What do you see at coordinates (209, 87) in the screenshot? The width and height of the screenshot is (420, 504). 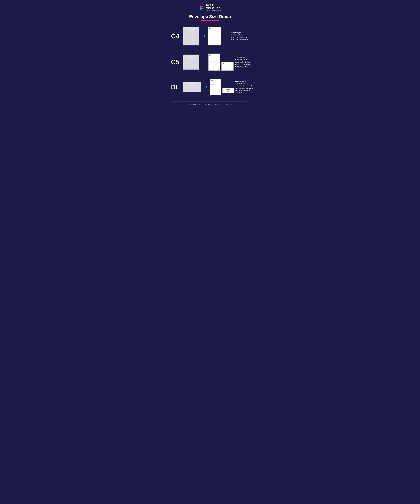 I see `dl-diagram: A4 Comp.Slip` at bounding box center [209, 87].